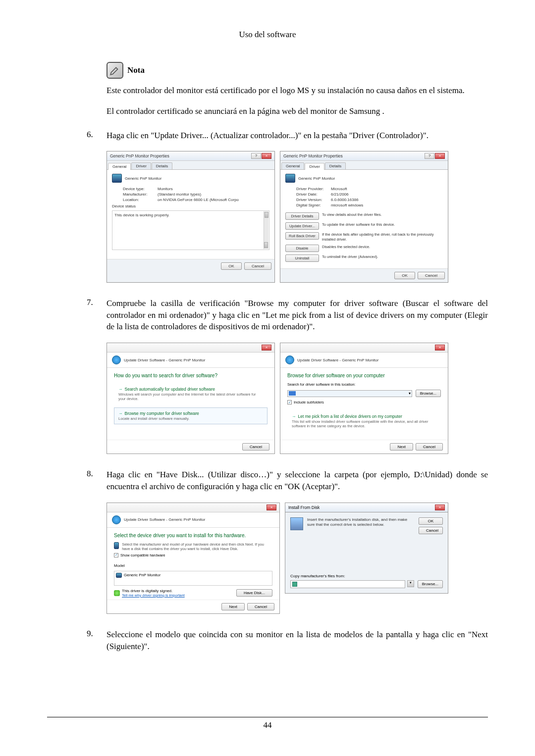  I want to click on step-6-number: 6., so click(97, 136).